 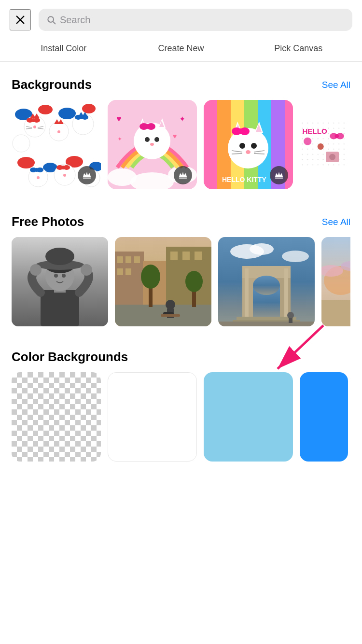 What do you see at coordinates (48, 222) in the screenshot?
I see `free-photos-title: Free Photos` at bounding box center [48, 222].